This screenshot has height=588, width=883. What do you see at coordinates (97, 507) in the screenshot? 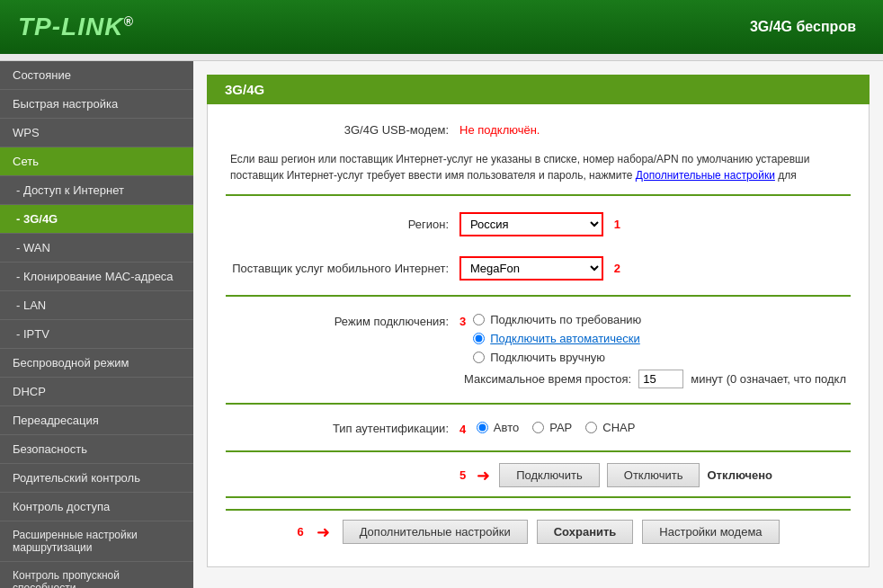
I see `sidebar-item-access-control: Контроль доступа` at bounding box center [97, 507].